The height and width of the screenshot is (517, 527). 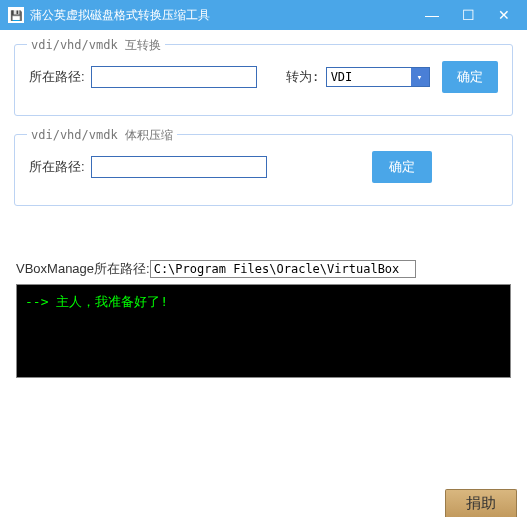 What do you see at coordinates (102, 136) in the screenshot?
I see `compress-legend: vdi/vhd/vmdk 体积压缩` at bounding box center [102, 136].